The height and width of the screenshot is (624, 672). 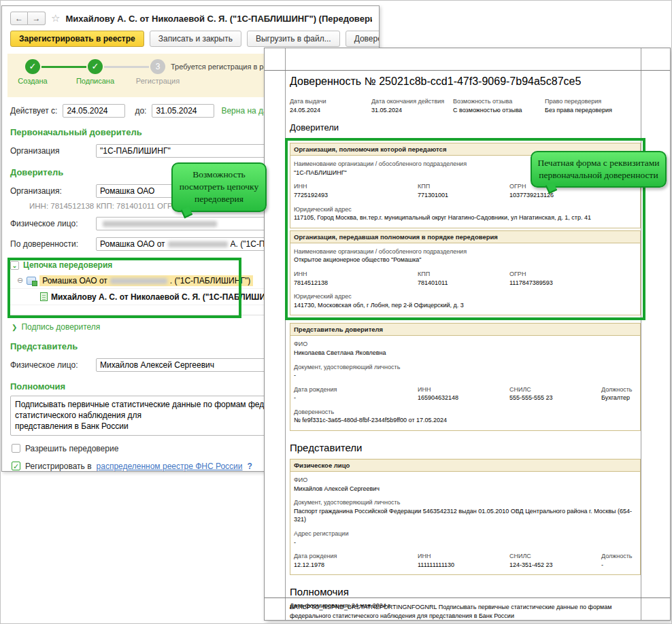 What do you see at coordinates (44, 296) in the screenshot?
I see `document-icon` at bounding box center [44, 296].